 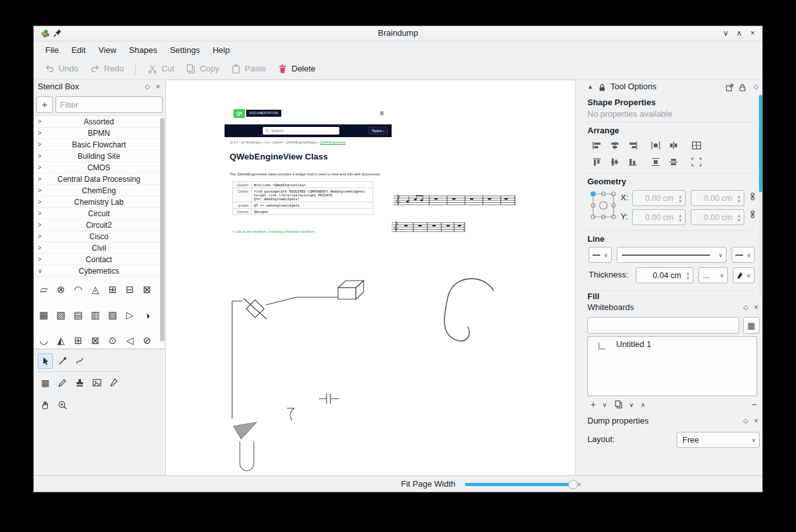 What do you see at coordinates (713, 276) in the screenshot?
I see `line-dash-combo: ... ∨` at bounding box center [713, 276].